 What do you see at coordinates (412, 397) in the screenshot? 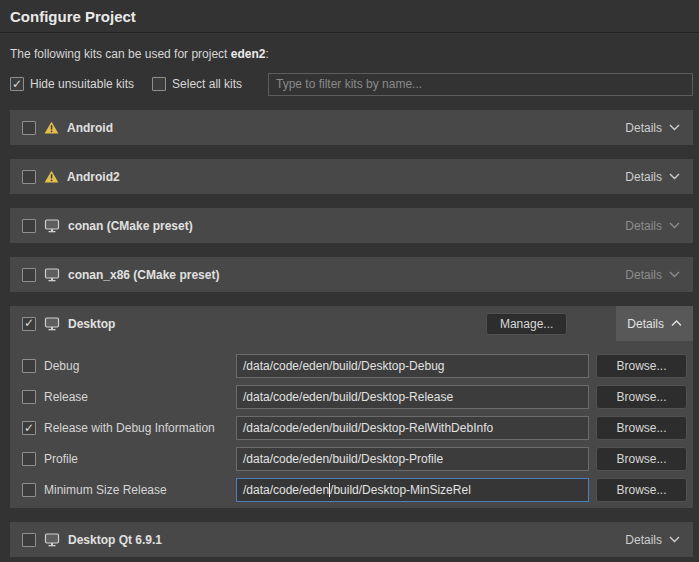
I see `config-release-path-input: /data/code/eden/build/Desktop-Release` at bounding box center [412, 397].